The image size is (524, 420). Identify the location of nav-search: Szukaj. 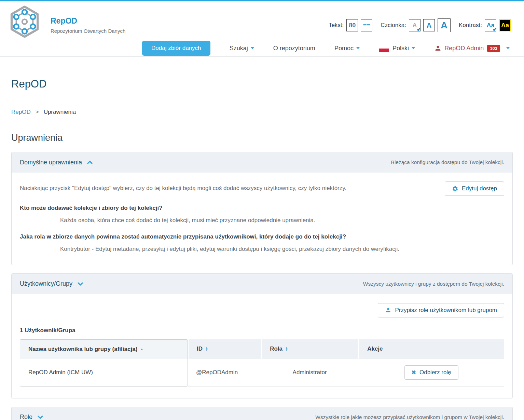
(242, 49).